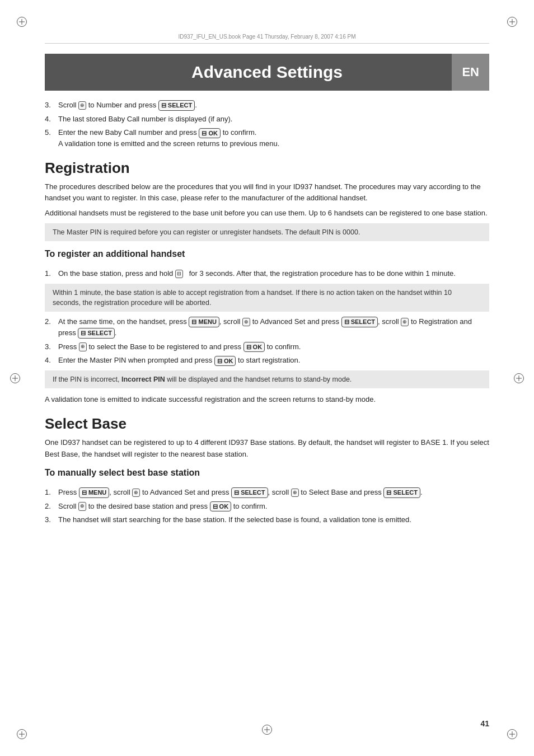 The width and height of the screenshot is (534, 756). Describe the element at coordinates (402, 492) in the screenshot. I see `select-btn-5: ⊟ SELECT` at that location.